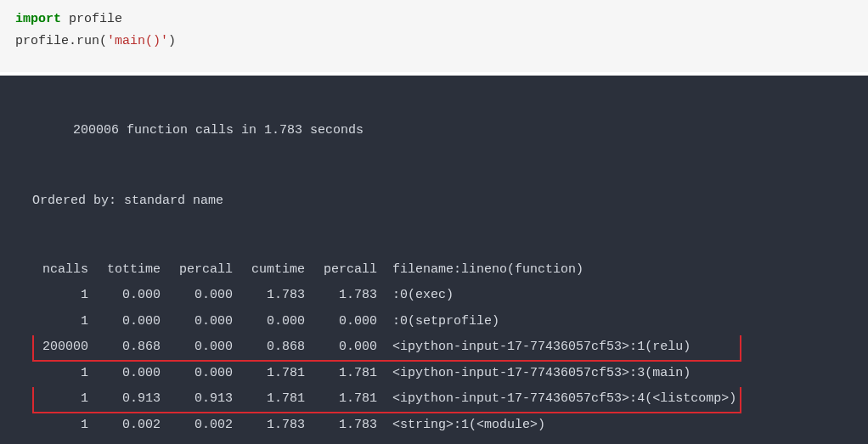 This screenshot has height=444, width=868. I want to click on cell-cumtime: 0.000, so click(279, 323).